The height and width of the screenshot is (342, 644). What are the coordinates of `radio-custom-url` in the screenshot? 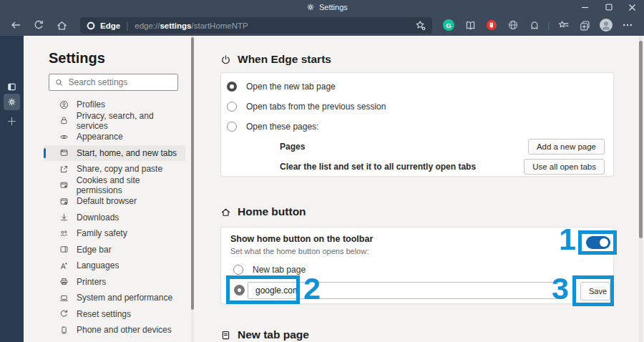 It's located at (239, 290).